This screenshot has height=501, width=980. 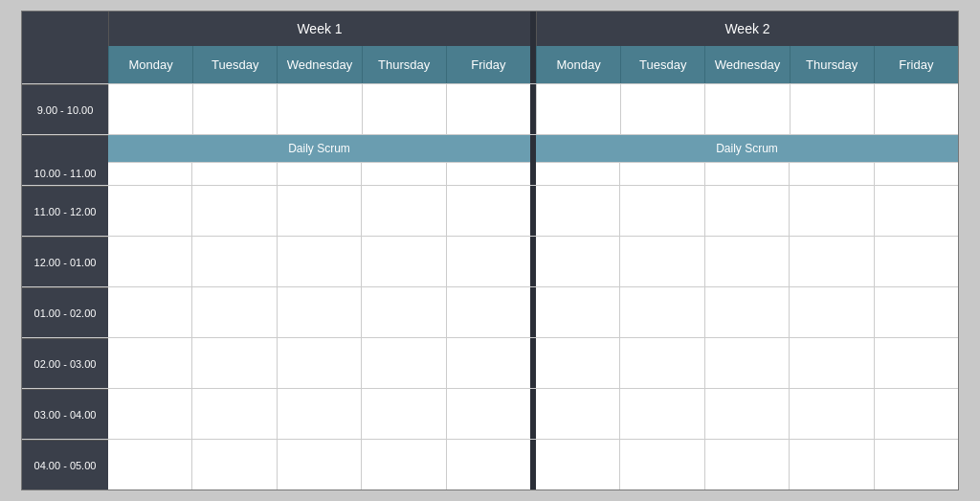 What do you see at coordinates (746, 148) in the screenshot?
I see `w2-scrum-event: Daily Scrum` at bounding box center [746, 148].